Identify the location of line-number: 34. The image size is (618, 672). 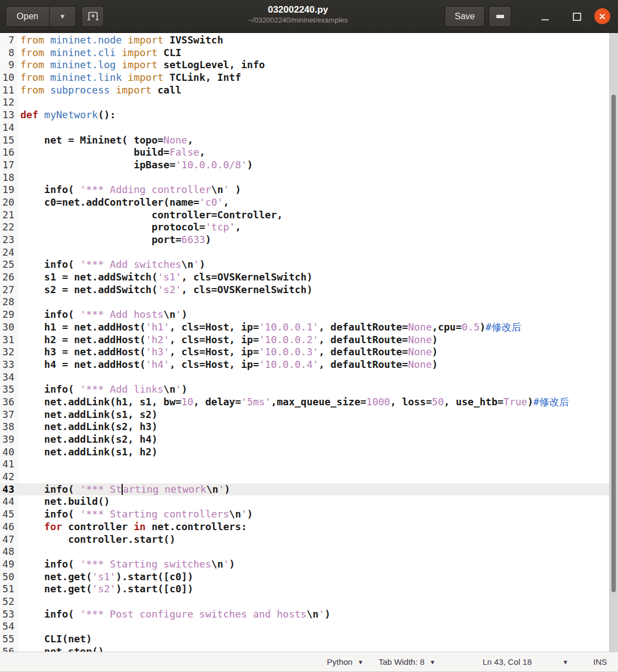
(9, 377).